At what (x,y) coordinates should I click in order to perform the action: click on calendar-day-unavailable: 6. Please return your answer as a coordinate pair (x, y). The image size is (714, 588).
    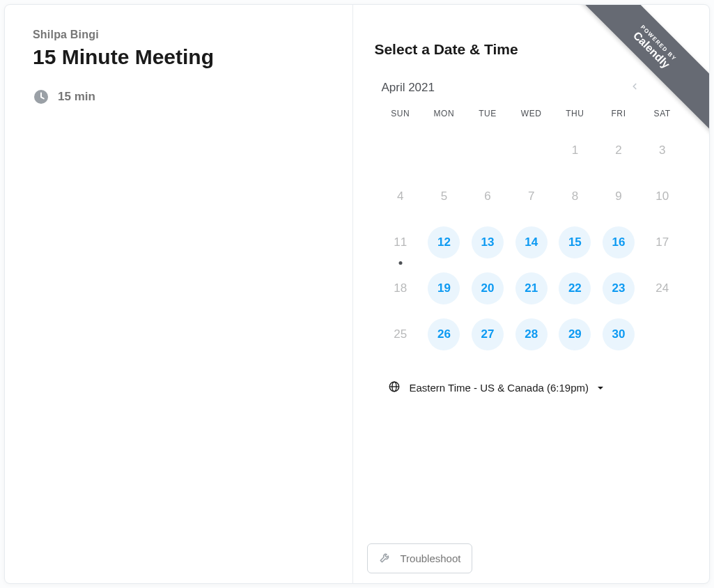
    Looking at the image, I should click on (488, 196).